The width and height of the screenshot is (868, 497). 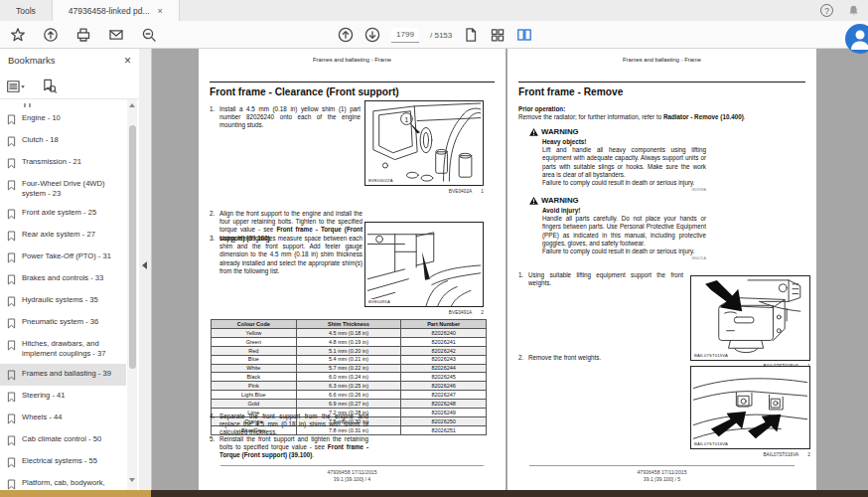 What do you see at coordinates (350, 386) in the screenshot?
I see `table-row: Pink6.3 mm (0.25 in)82026246` at bounding box center [350, 386].